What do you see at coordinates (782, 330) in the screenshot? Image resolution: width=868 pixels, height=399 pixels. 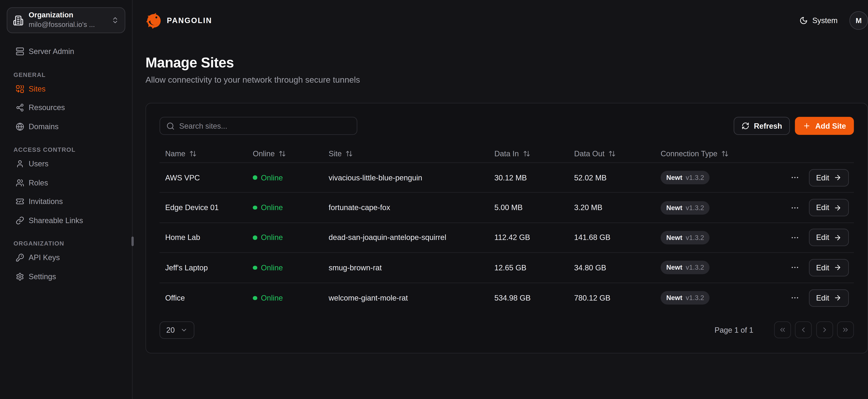 I see `first-page-button` at bounding box center [782, 330].